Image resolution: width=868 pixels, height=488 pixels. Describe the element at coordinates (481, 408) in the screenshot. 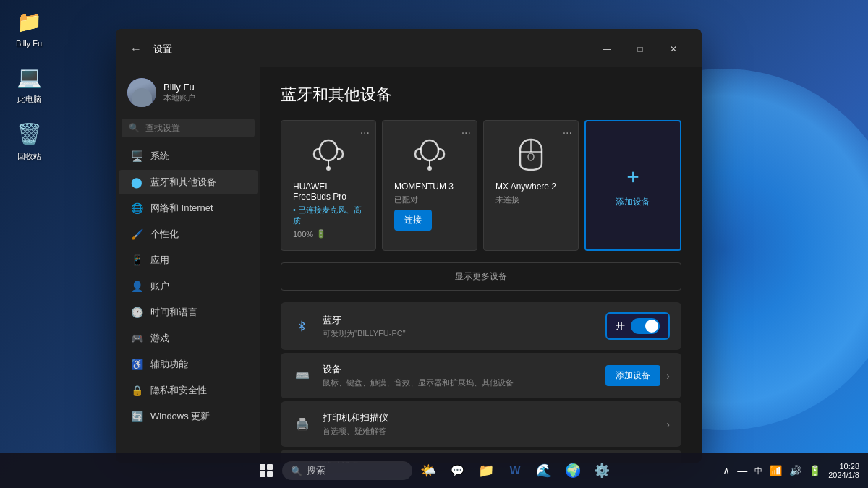

I see `settings-sections: ⌨️ 设备 鼠标、键盘、触摸、音效、显示器和扩展坞、其他设备 添加设备 ›` at that location.